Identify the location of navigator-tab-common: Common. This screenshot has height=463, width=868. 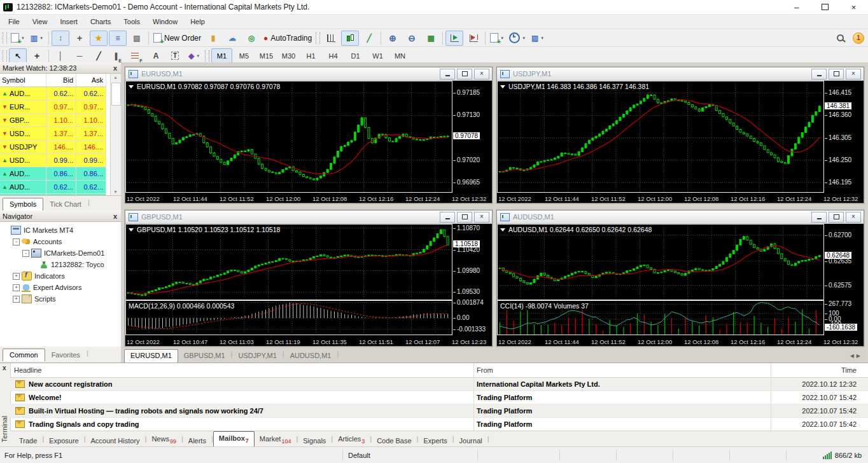
(24, 355).